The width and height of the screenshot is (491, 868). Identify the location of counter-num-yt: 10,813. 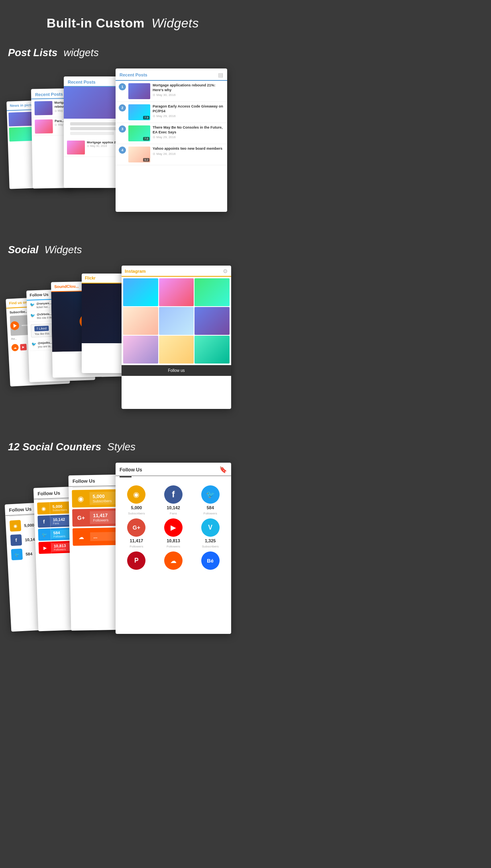
(173, 541).